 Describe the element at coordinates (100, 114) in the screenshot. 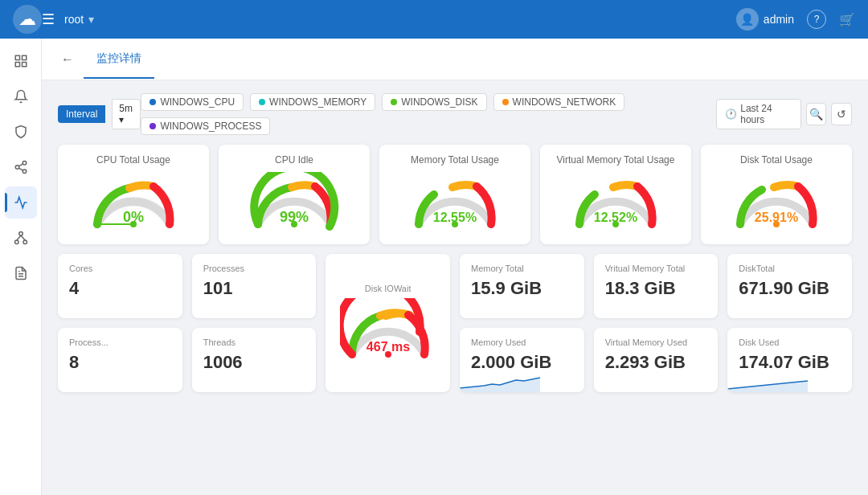

I see `toolbar-left: Interval 5m ▾` at that location.